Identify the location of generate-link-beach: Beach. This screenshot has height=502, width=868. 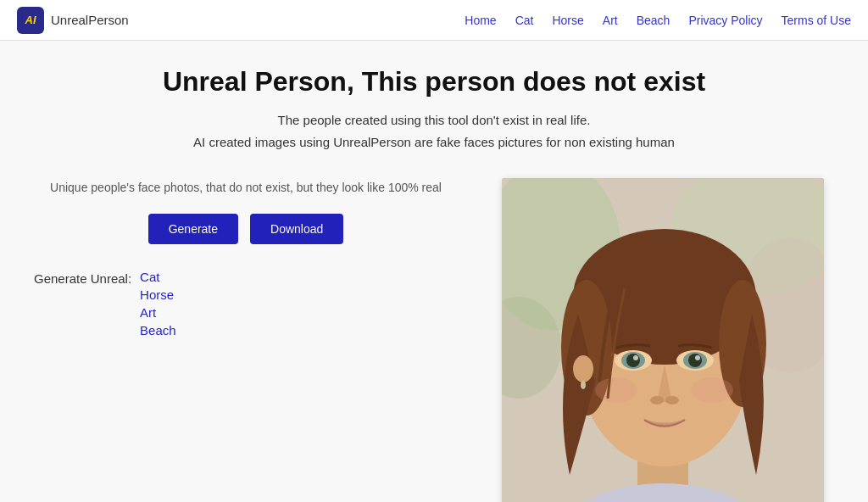
(158, 331).